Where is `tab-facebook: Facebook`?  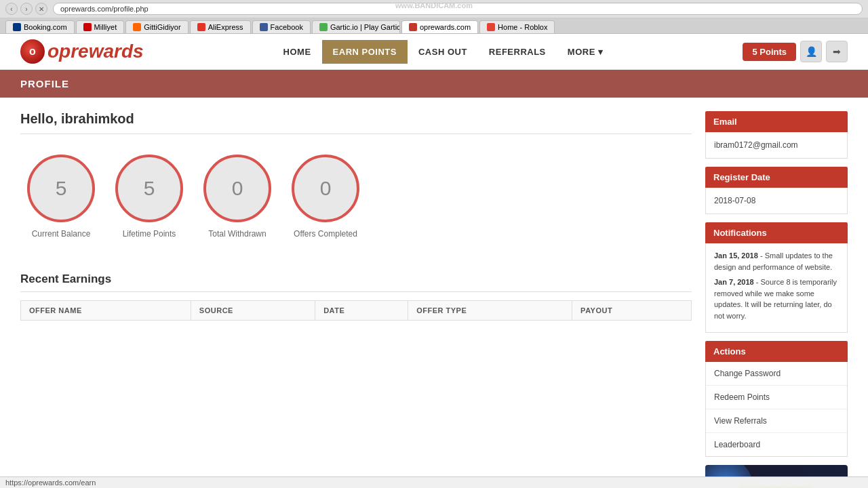
tab-facebook: Facebook is located at coordinates (281, 27).